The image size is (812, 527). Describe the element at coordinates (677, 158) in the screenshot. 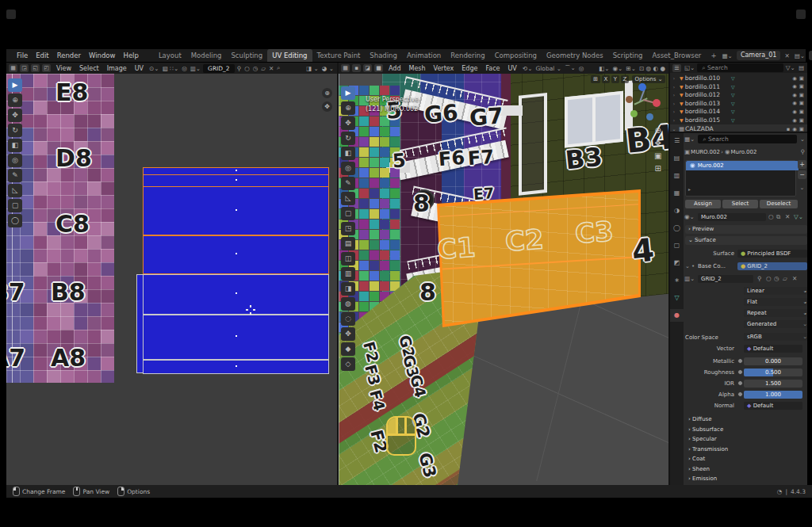

I see `props-tab-0: ▤` at that location.